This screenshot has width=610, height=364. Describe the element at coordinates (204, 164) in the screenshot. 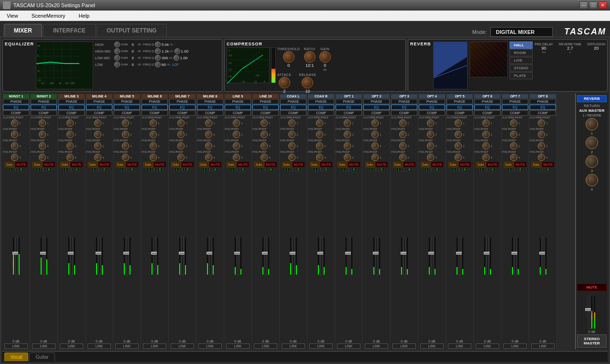

I see `solo-btn-7: Solo` at that location.